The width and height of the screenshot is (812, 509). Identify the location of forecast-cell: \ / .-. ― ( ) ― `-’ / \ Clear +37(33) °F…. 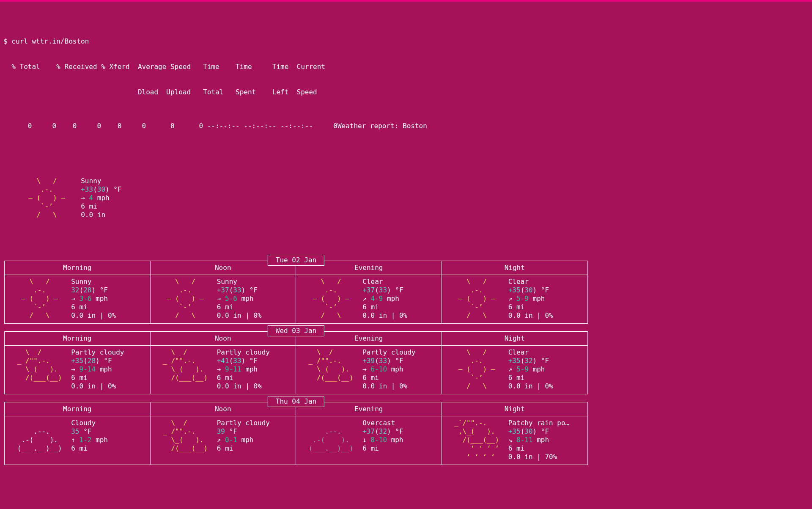
(369, 299).